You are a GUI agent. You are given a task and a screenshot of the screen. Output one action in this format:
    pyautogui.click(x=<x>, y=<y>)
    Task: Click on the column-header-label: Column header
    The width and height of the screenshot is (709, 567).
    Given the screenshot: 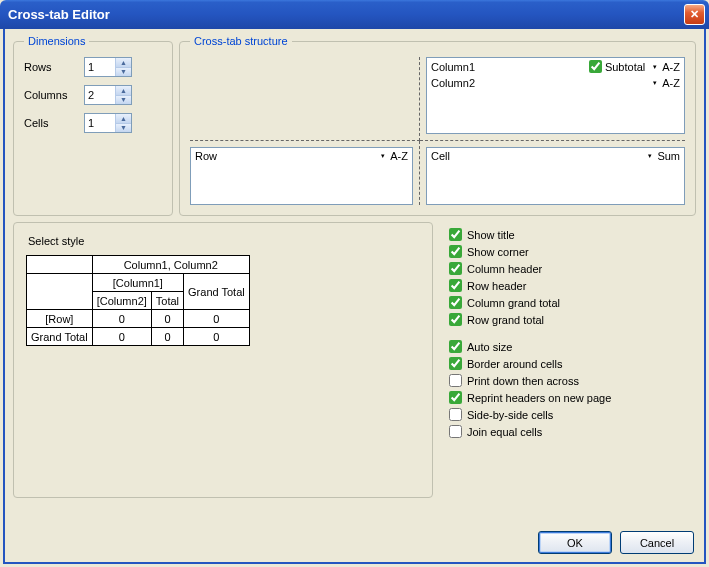 What is the action you would take?
    pyautogui.click(x=504, y=269)
    